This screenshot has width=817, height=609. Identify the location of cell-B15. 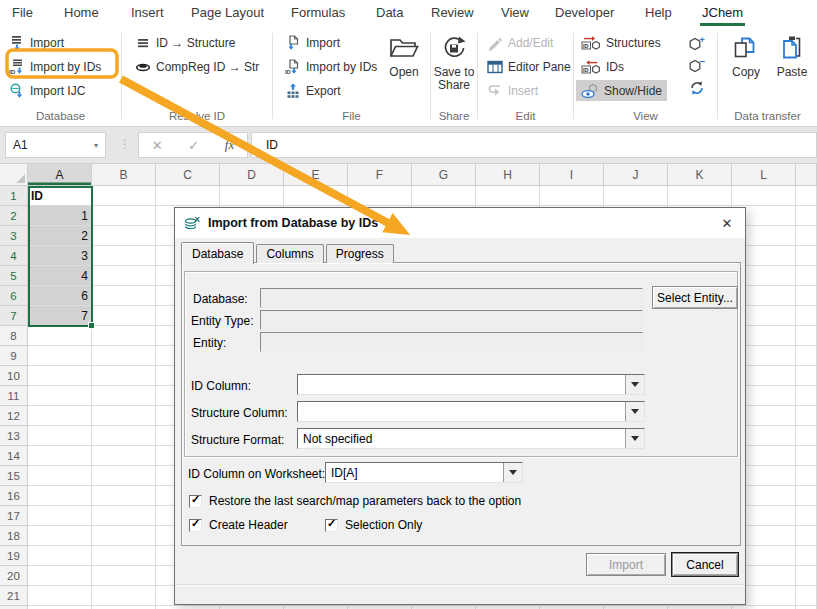
(124, 476).